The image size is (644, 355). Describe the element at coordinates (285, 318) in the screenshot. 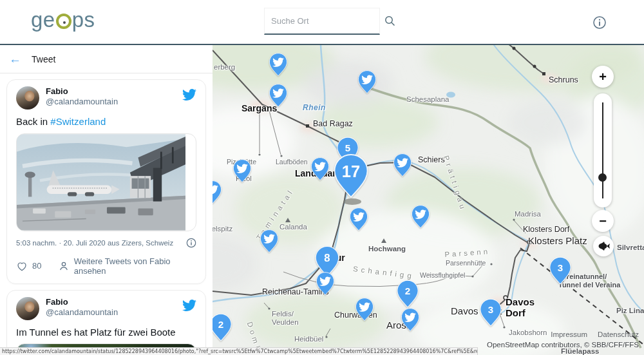

I see `map-label-feldis: Feldis/Veulden` at that location.